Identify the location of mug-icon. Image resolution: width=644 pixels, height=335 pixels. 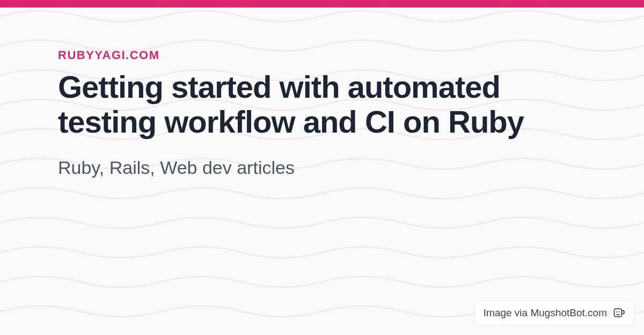
(619, 313).